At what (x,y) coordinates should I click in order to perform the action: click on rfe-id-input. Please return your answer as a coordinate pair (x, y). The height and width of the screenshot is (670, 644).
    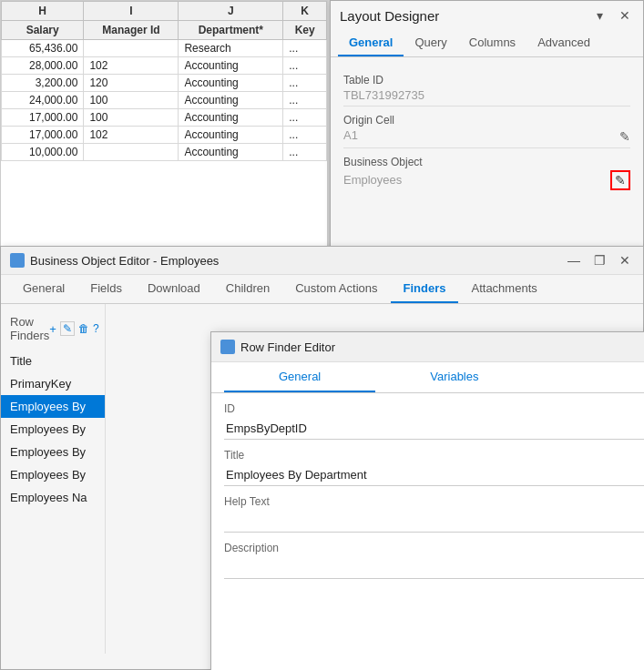
    Looking at the image, I should click on (434, 429).